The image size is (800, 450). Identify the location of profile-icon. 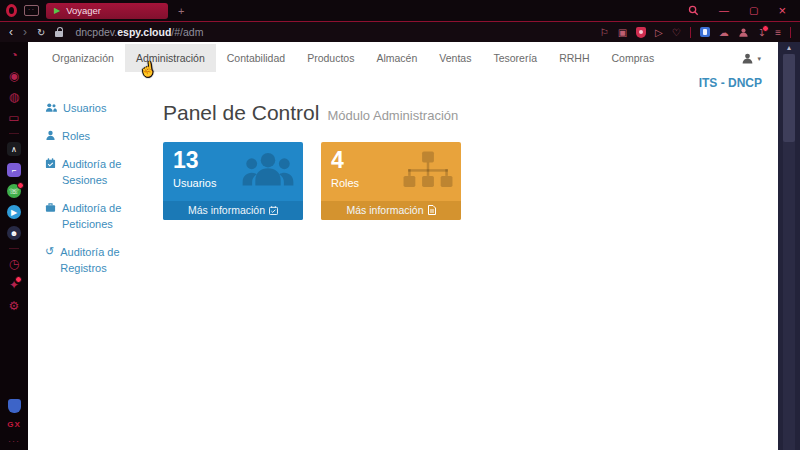
(744, 32).